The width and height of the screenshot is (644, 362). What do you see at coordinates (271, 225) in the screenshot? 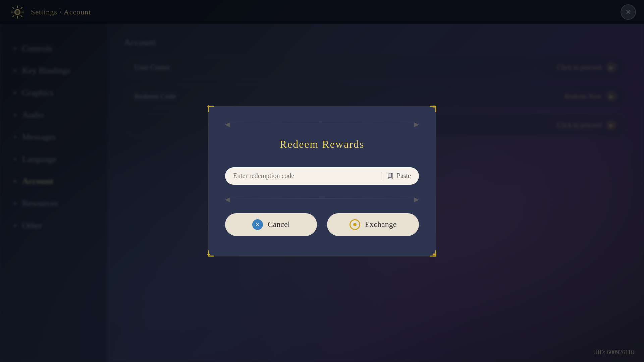
I see `cancel-button: ✕ Cancel` at bounding box center [271, 225].